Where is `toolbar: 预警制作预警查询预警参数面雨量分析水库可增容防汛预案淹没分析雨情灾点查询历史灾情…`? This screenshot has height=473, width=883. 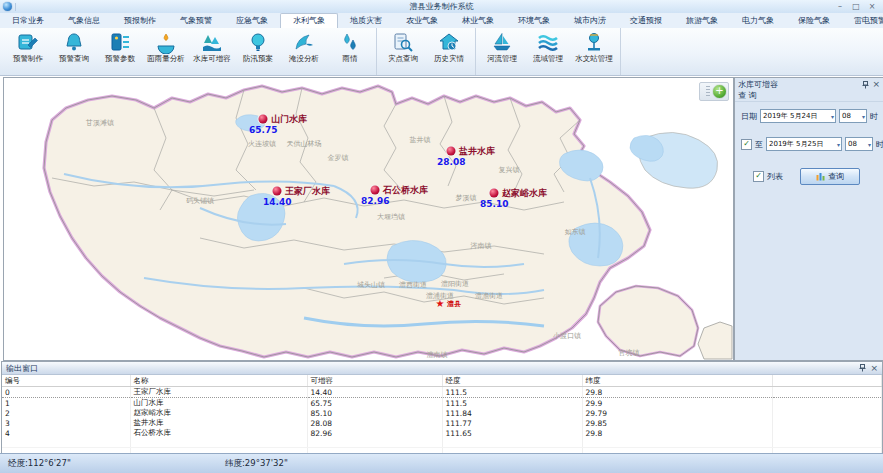
toolbar: 预警制作预警查询预警参数面雨量分析水库可增容防汛预案淹没分析雨情灾点查询历史灾情… is located at coordinates (442, 52).